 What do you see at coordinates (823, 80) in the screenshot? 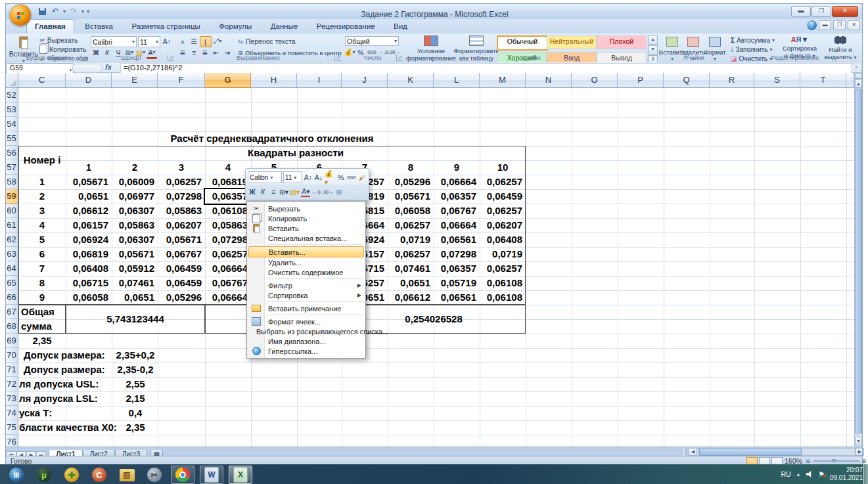
I see `column-header-T: T` at bounding box center [823, 80].